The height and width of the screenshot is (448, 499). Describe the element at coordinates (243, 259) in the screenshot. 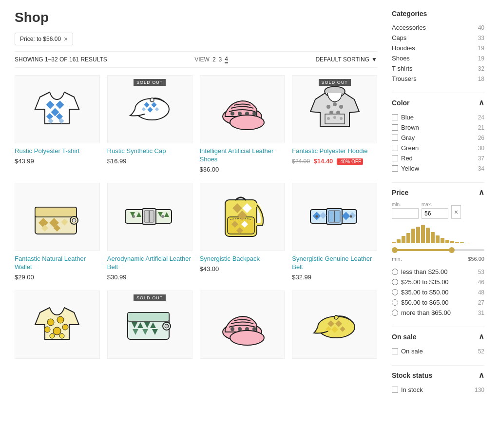

I see `product-name-7: Synergistic Backpack` at that location.